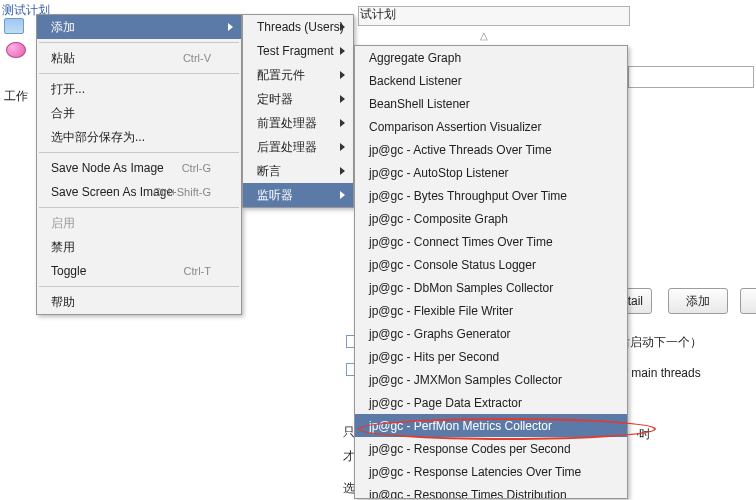 This screenshot has height=500, width=756. Describe the element at coordinates (475, 472) in the screenshot. I see `menu-item-label: jp@gc - Response Latencies Over Time` at that location.